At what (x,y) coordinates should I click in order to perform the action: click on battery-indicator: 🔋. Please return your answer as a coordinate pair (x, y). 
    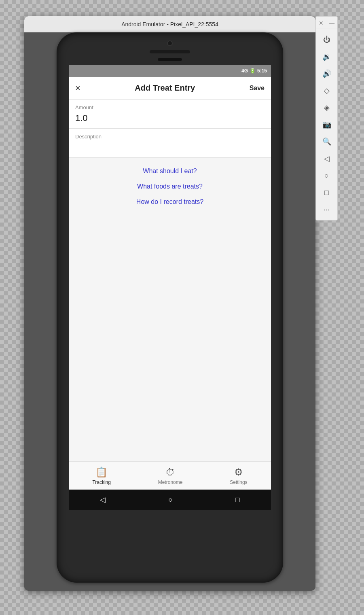
    Looking at the image, I should click on (252, 71).